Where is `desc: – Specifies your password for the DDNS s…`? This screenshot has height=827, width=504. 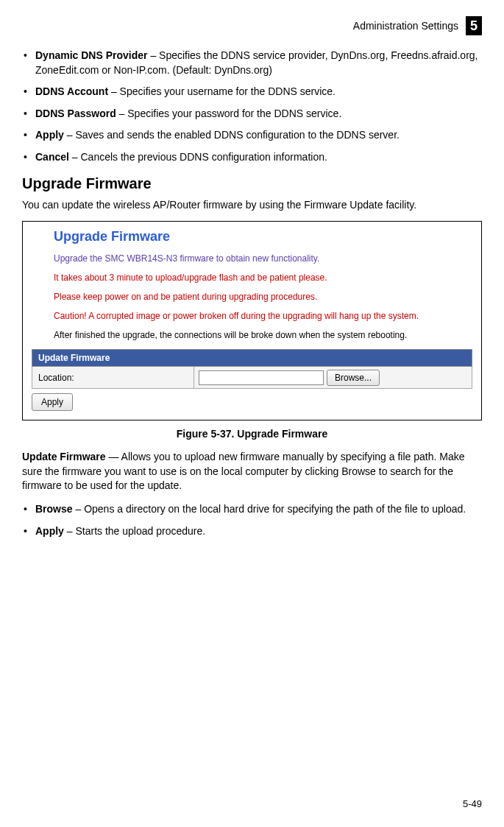 desc: – Specifies your password for the DDNS s… is located at coordinates (230, 113).